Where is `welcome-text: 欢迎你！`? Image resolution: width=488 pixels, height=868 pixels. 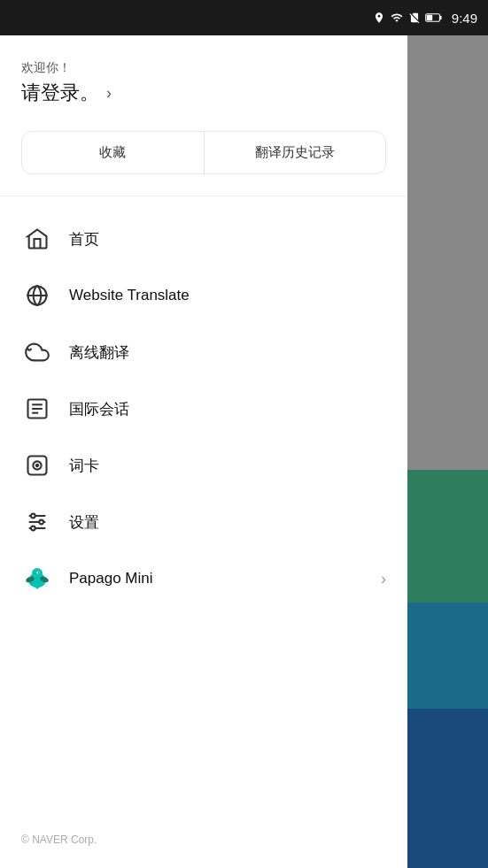 welcome-text: 欢迎你！ is located at coordinates (204, 68).